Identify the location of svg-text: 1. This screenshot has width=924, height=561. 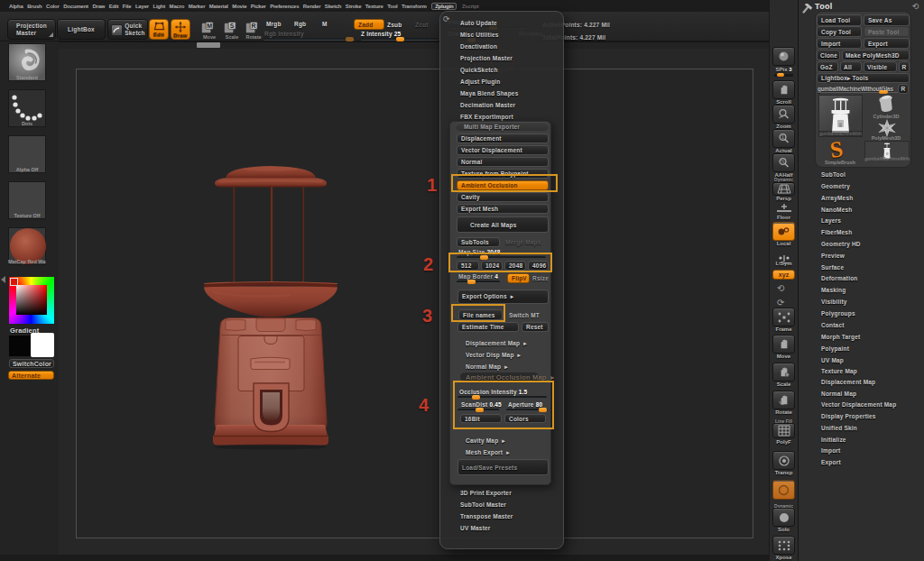
(783, 137).